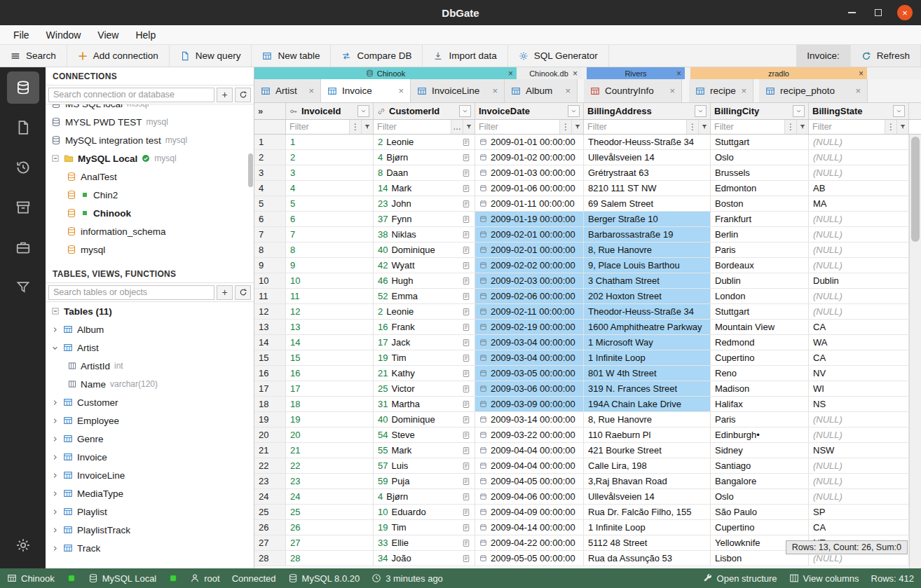 The image size is (921, 588). Describe the element at coordinates (271, 542) in the screenshot. I see `row-number: 27` at that location.